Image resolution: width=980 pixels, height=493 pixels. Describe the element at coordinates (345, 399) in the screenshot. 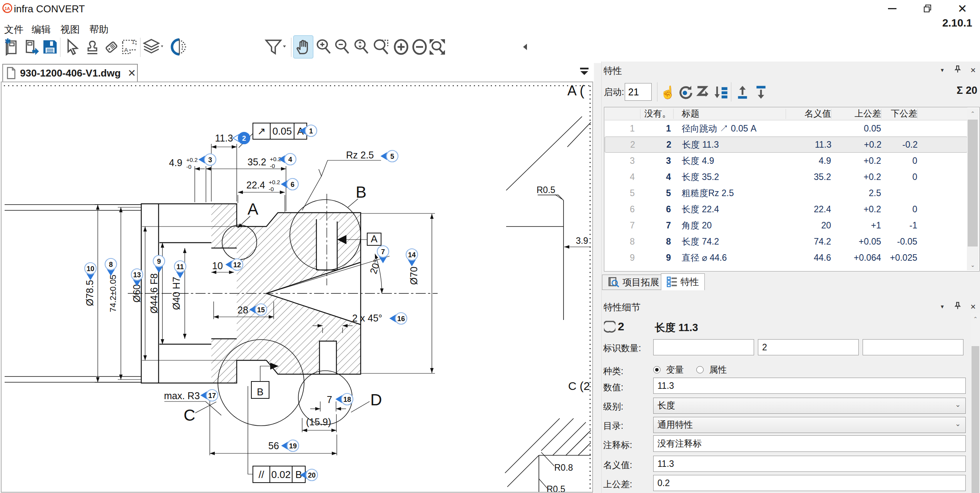

I see `balloon-18: 18` at that location.